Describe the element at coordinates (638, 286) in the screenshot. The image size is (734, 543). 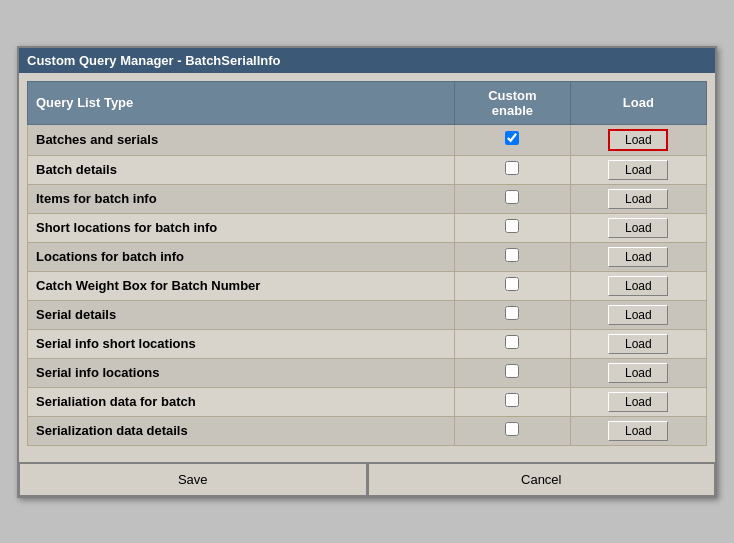
I see `row-load-button-5: Load` at that location.